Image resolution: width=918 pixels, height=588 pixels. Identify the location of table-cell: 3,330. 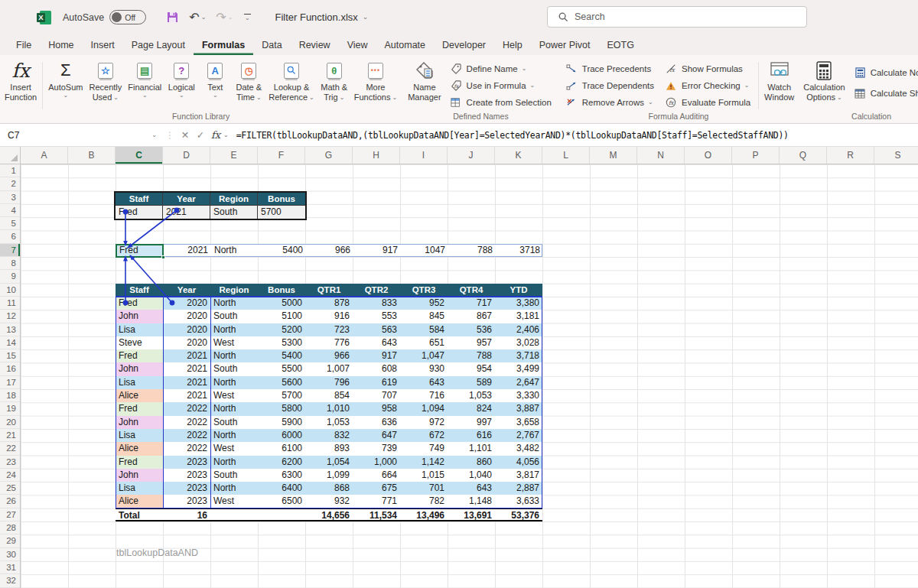
(519, 396).